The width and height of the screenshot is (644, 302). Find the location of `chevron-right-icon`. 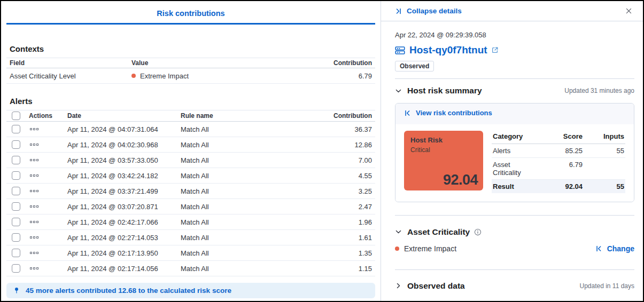

chevron-right-icon is located at coordinates (399, 286).